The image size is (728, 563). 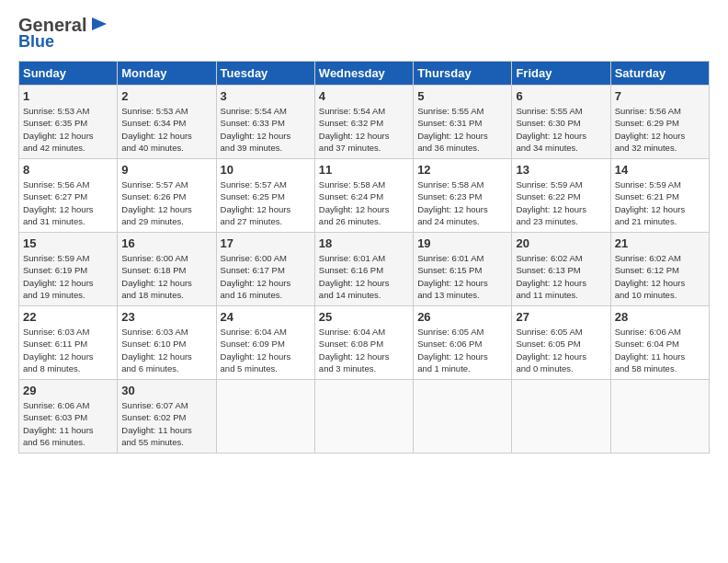 I want to click on day-number: 22, so click(x=68, y=316).